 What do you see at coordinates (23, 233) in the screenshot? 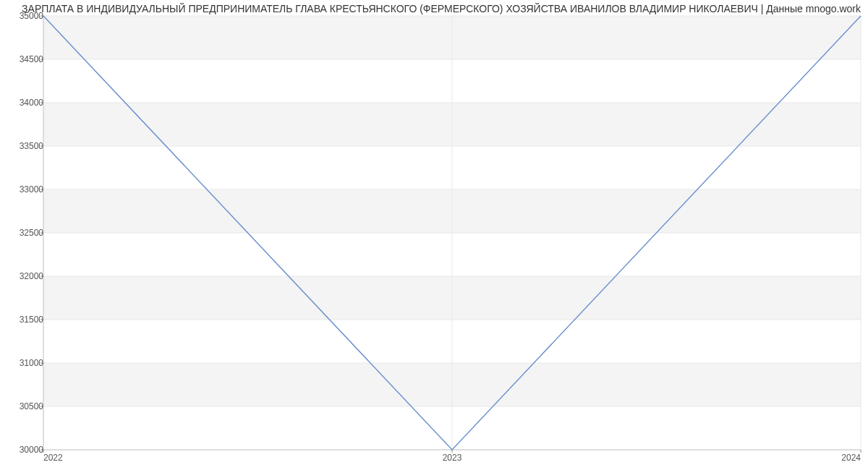
I see `y-tick-label: 32500` at bounding box center [23, 233].